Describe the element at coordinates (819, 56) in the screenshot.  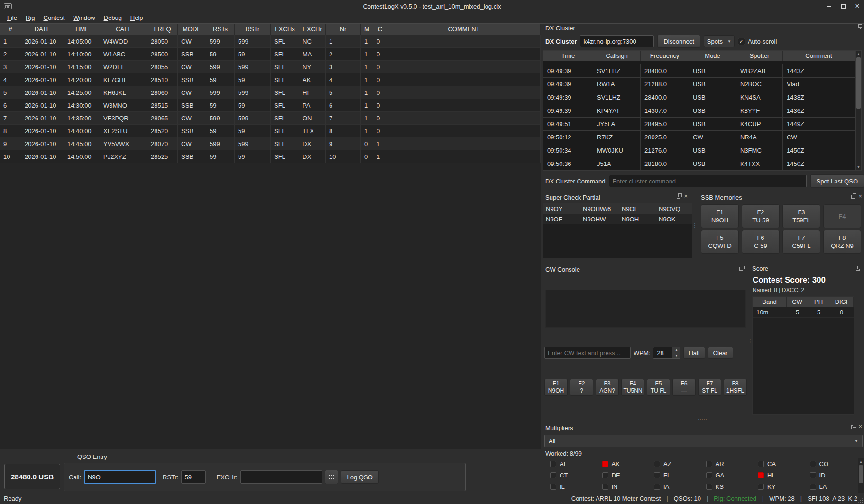
I see `column-header: Comment` at that location.